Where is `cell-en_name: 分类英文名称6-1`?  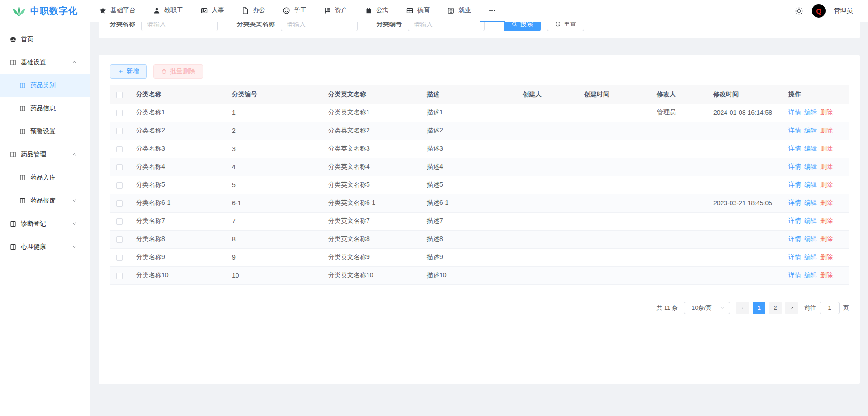
cell-en_name: 分类英文名称6-1 is located at coordinates (373, 203).